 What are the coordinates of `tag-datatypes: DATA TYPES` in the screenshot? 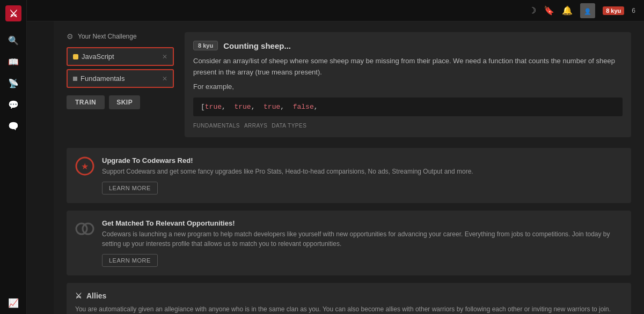 It's located at (289, 125).